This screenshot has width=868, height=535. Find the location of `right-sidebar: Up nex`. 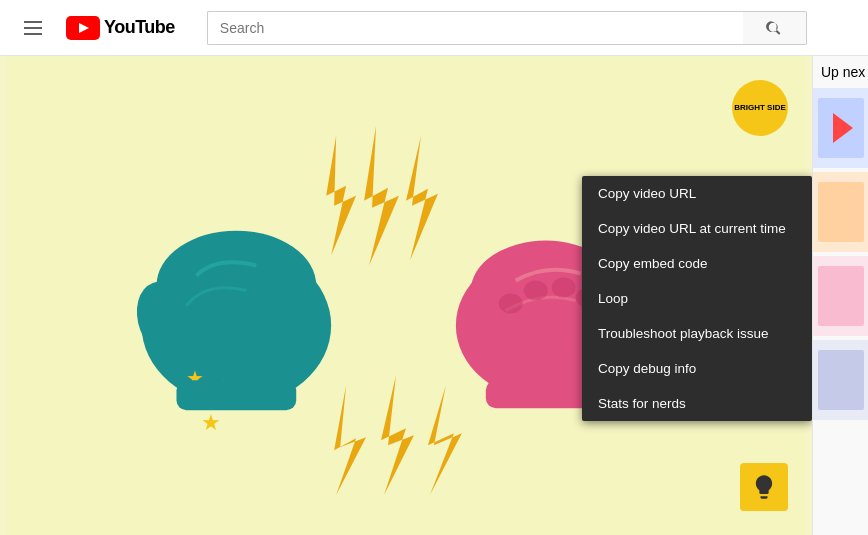

right-sidebar: Up nex is located at coordinates (840, 296).